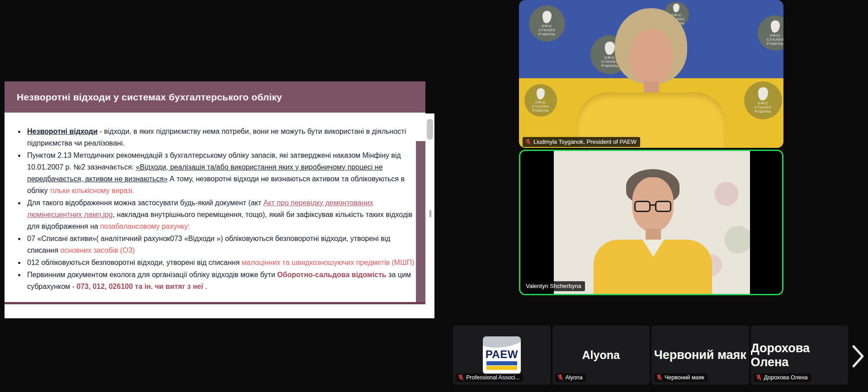 The height and width of the screenshot is (392, 868). I want to click on display-name: Червоний маяк, so click(700, 355).